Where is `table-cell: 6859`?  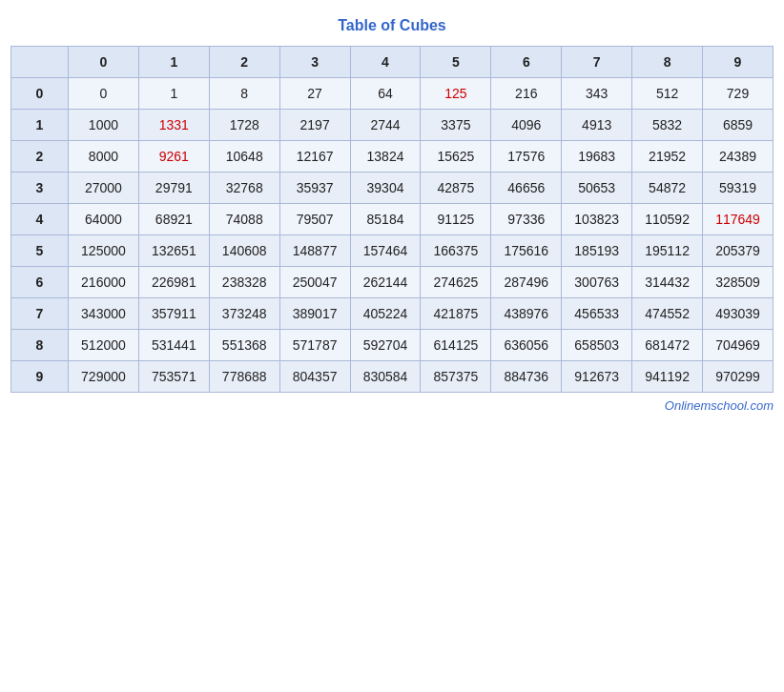
table-cell: 6859 is located at coordinates (738, 126).